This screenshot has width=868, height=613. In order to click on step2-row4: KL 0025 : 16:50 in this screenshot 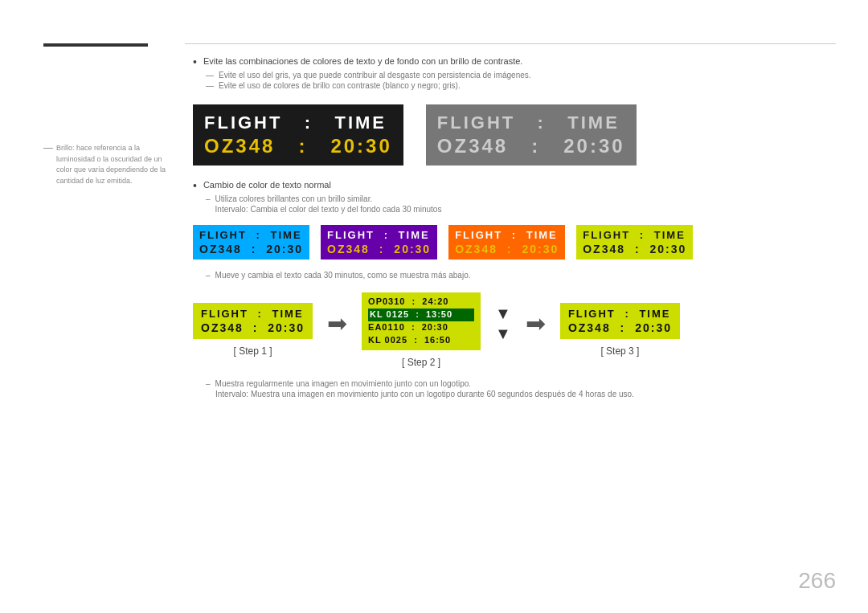, I will do `click(421, 341)`.